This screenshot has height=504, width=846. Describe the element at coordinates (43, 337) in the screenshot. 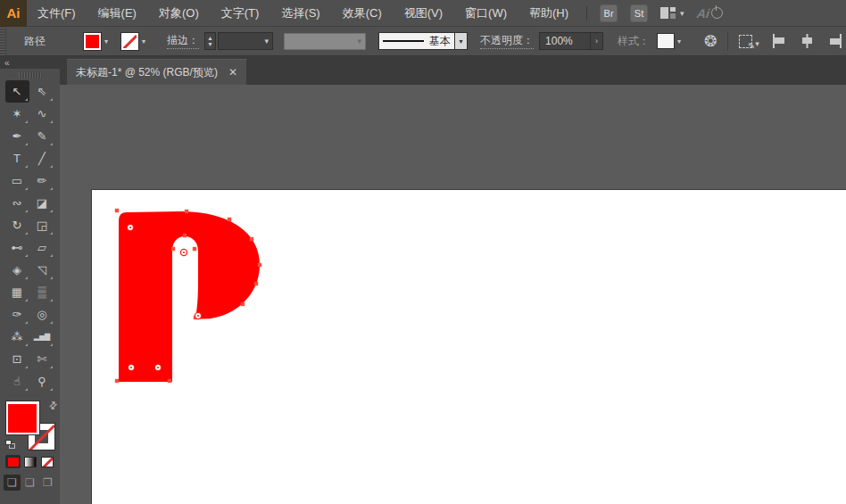

I see `column-graph-tool: ▂▅▇` at that location.